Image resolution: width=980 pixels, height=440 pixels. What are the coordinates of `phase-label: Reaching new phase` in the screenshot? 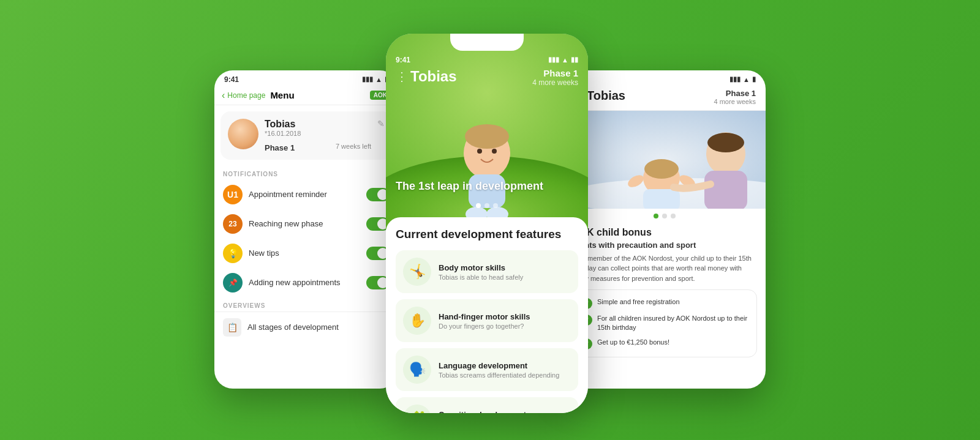 It's located at (304, 224).